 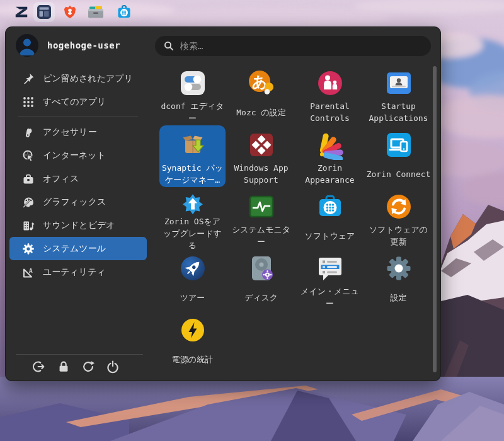 I want to click on app-label: dconf エディター, so click(x=193, y=113).